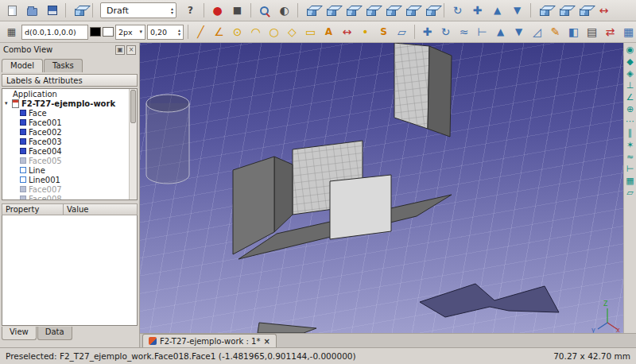 The image size is (636, 364). What do you see at coordinates (537, 32) in the screenshot?
I see `draft-scale-button: ◿` at bounding box center [537, 32].